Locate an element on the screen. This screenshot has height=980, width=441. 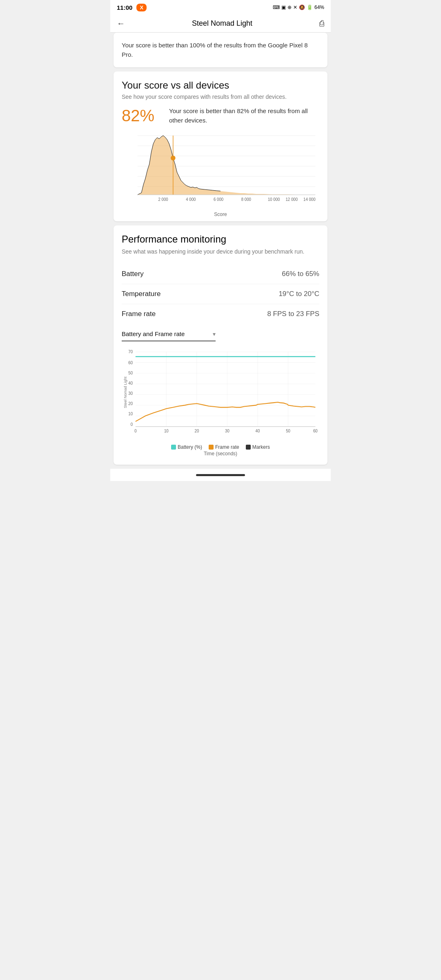
svg-text: 2 000 is located at coordinates (163, 199).